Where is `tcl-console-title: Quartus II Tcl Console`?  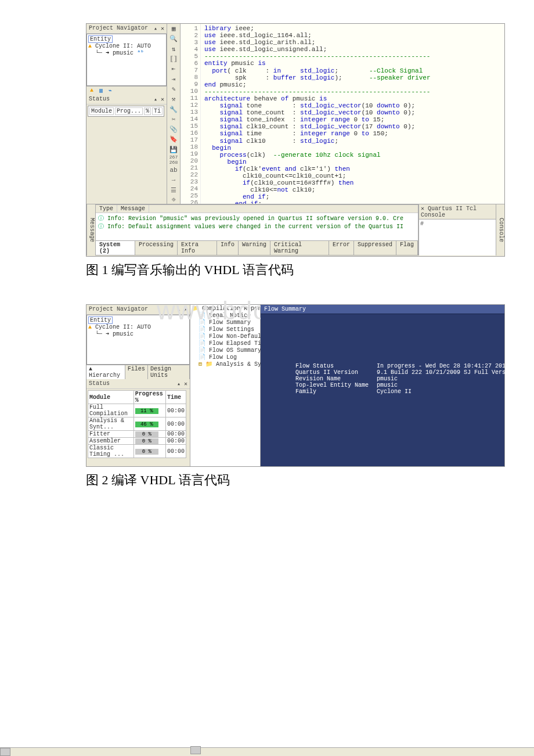
tcl-console-title: Quartus II Tcl Console is located at coordinates (449, 212).